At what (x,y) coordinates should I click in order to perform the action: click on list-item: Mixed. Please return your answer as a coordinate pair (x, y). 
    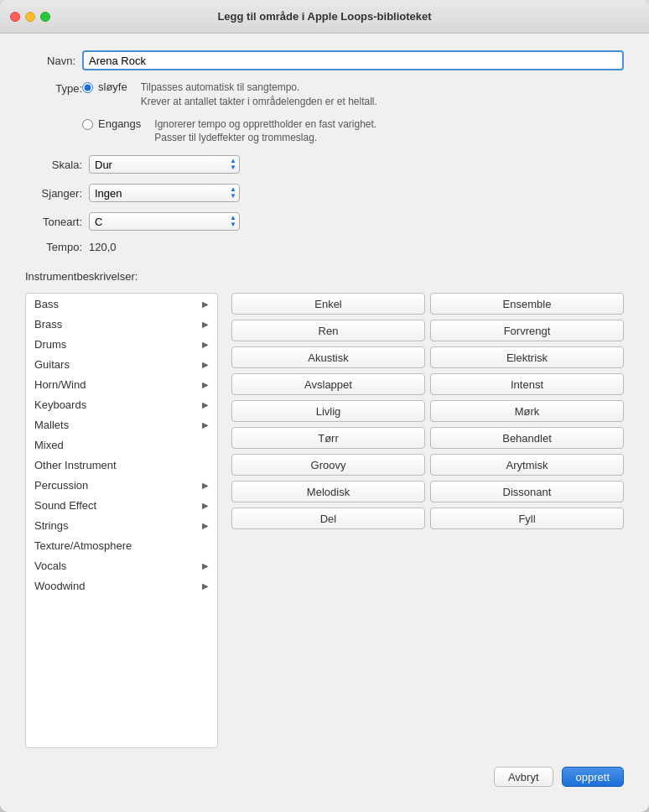
    Looking at the image, I should click on (122, 445).